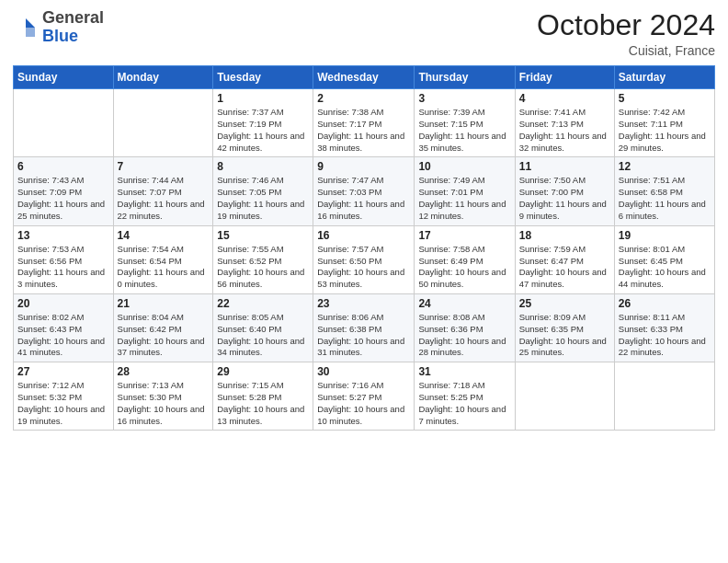  What do you see at coordinates (665, 98) in the screenshot?
I see `day-number: 5` at bounding box center [665, 98].